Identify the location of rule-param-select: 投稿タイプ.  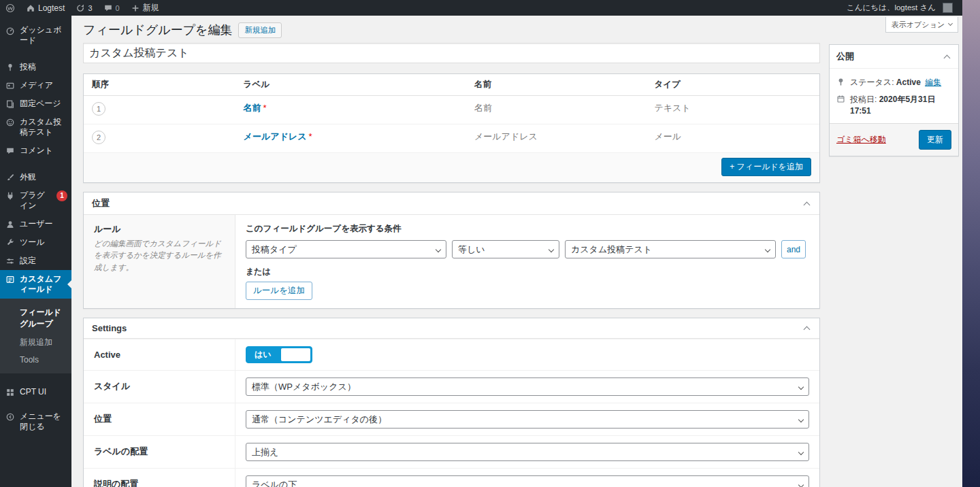
(346, 249).